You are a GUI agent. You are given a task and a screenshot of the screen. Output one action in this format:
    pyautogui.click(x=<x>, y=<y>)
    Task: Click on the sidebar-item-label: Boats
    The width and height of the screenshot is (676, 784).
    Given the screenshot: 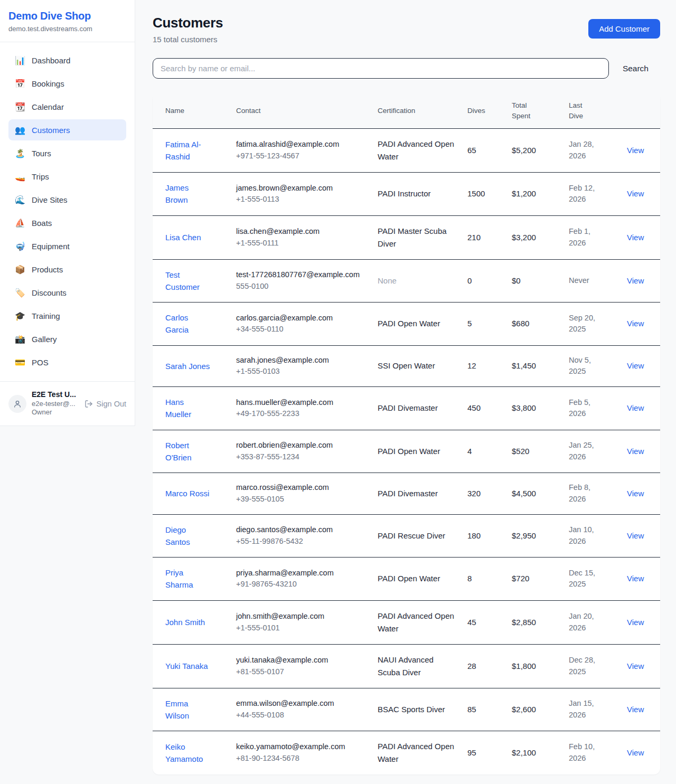 What is the action you would take?
    pyautogui.click(x=42, y=223)
    